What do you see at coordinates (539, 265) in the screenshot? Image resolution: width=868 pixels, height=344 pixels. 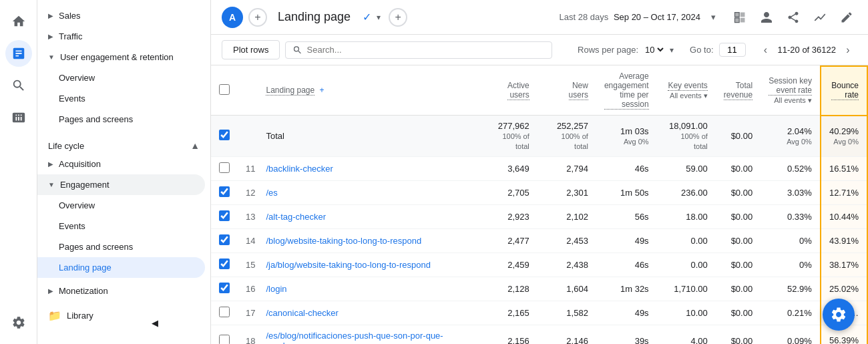 I see `table-row: 15 /ja/blog/website-taking-too-long-to-r…` at bounding box center [539, 265].